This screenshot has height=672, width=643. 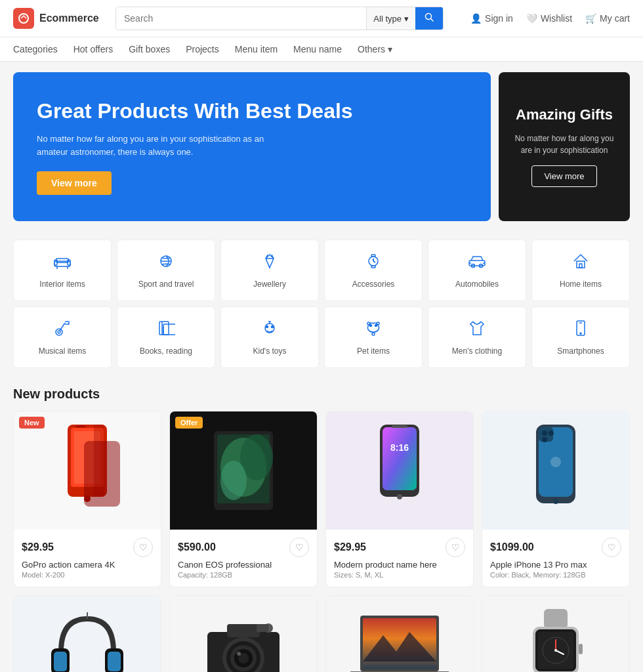 What do you see at coordinates (580, 351) in the screenshot?
I see `cat-smartphones-label: Smartphones` at bounding box center [580, 351].